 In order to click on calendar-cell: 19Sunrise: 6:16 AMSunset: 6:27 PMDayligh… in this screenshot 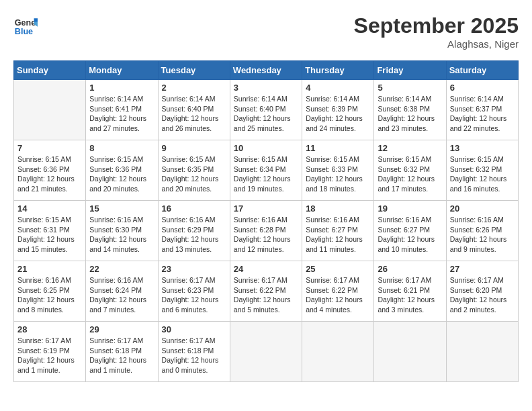, I will do `click(410, 231)`.